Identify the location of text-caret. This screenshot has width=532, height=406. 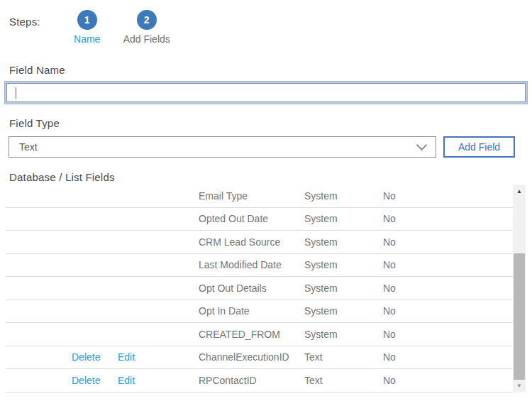
(16, 93).